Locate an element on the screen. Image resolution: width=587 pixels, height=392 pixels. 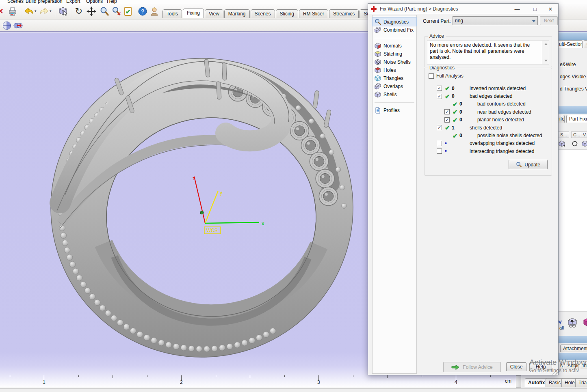
update-button: Update is located at coordinates (528, 165).